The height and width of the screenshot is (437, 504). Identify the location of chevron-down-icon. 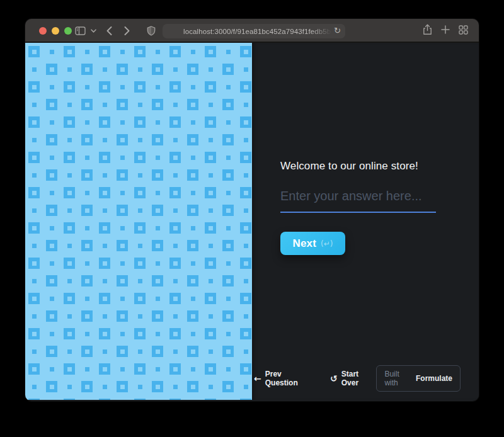
(93, 31).